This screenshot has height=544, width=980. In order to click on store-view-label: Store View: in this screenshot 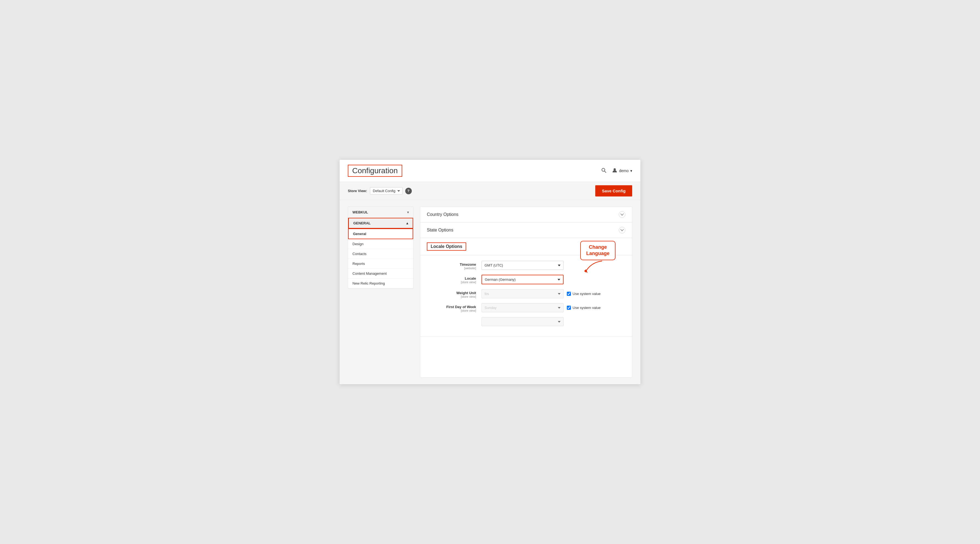, I will do `click(358, 191)`.